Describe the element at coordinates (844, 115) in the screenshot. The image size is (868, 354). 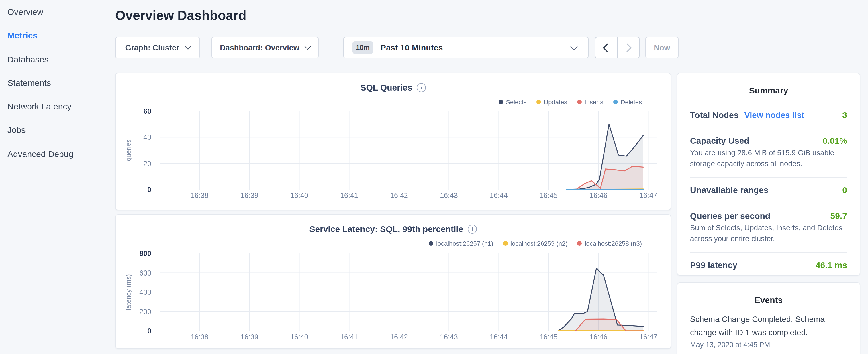
I see `summary-row-value: 3` at that location.